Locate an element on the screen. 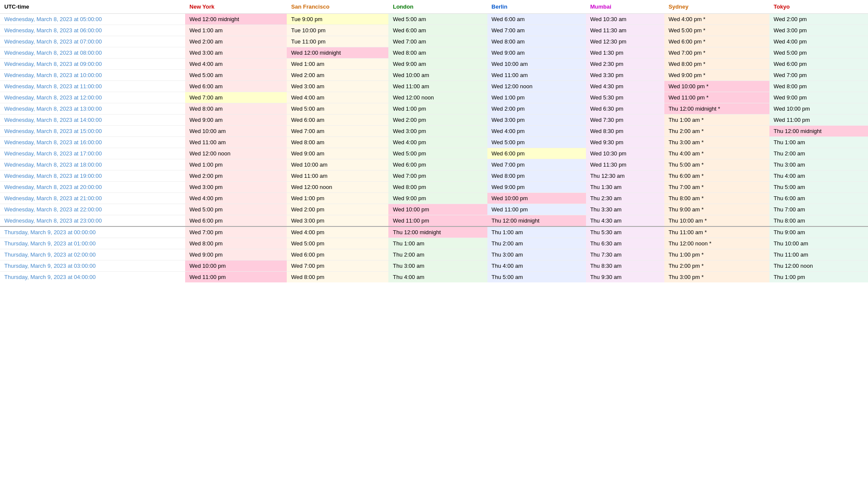  berlin-cell: Wed 6:00 pm is located at coordinates (536, 154).